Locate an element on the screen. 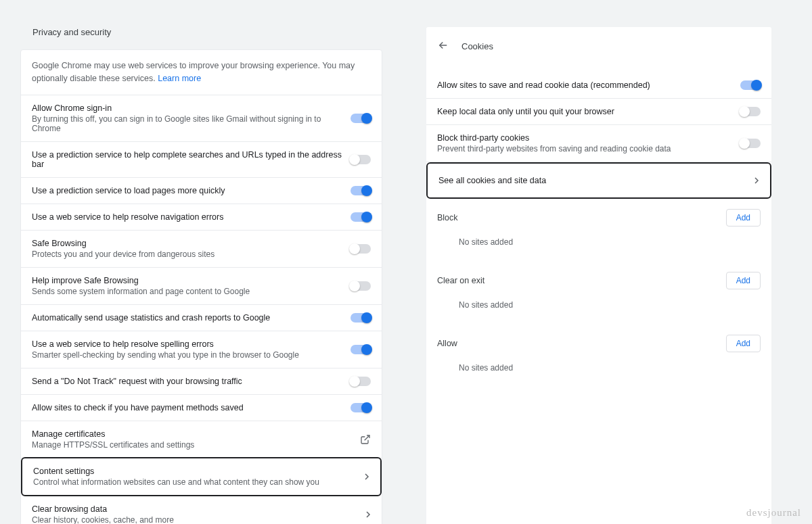 The image size is (812, 524). see-all-cookies-row: See all cookies and site data is located at coordinates (599, 181).